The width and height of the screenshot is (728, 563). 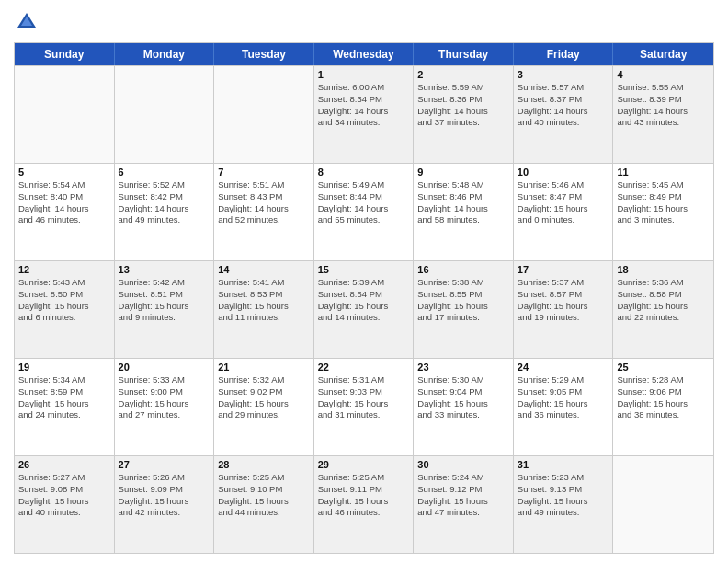 I want to click on cell-info: Sunrise: 5:32 AM Sunset: 9:02 PM Dayligh…, so click(x=264, y=397).